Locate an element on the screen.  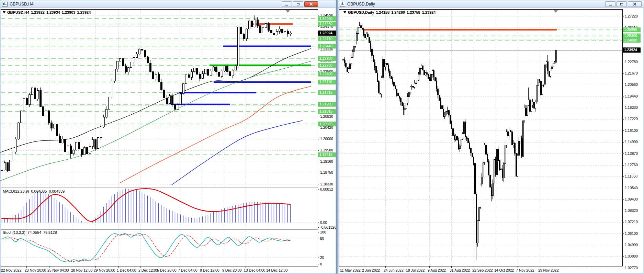
quote-high: 1.23934 is located at coordinates (53, 12).